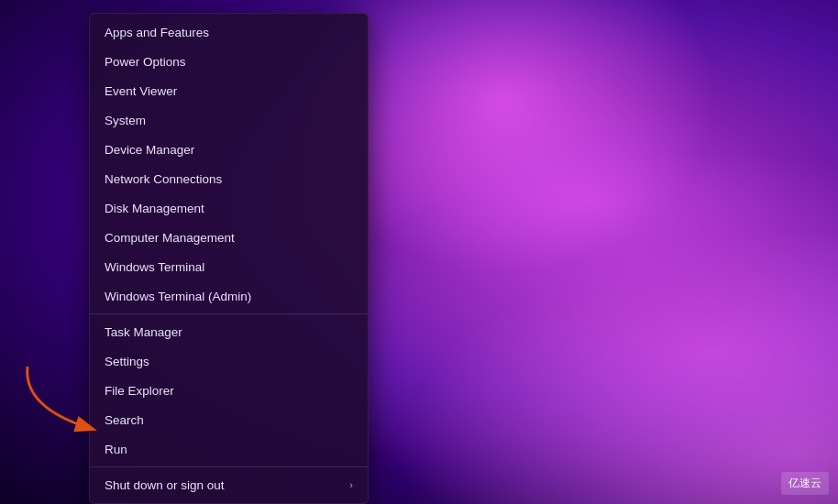  Describe the element at coordinates (149, 150) in the screenshot. I see `menu-item-label-device-manager: Device Manager` at that location.